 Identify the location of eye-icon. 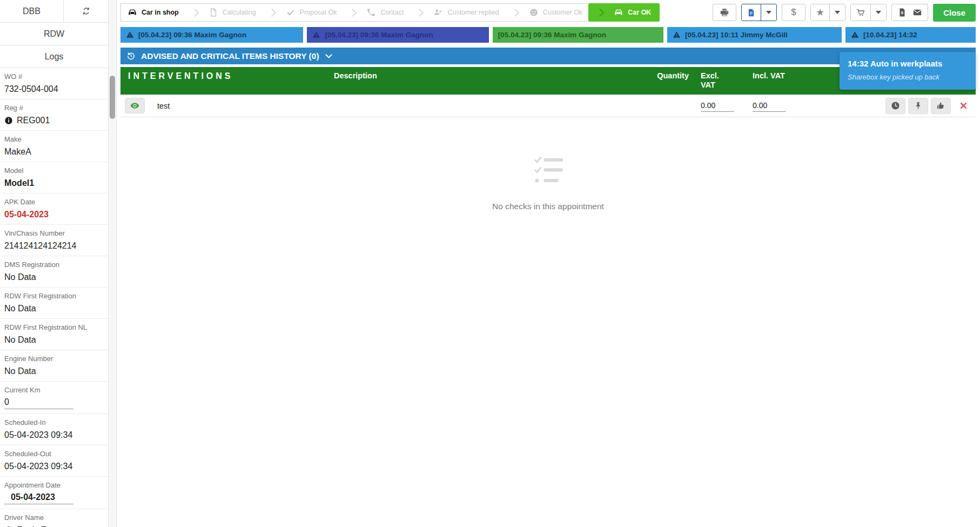
(135, 106).